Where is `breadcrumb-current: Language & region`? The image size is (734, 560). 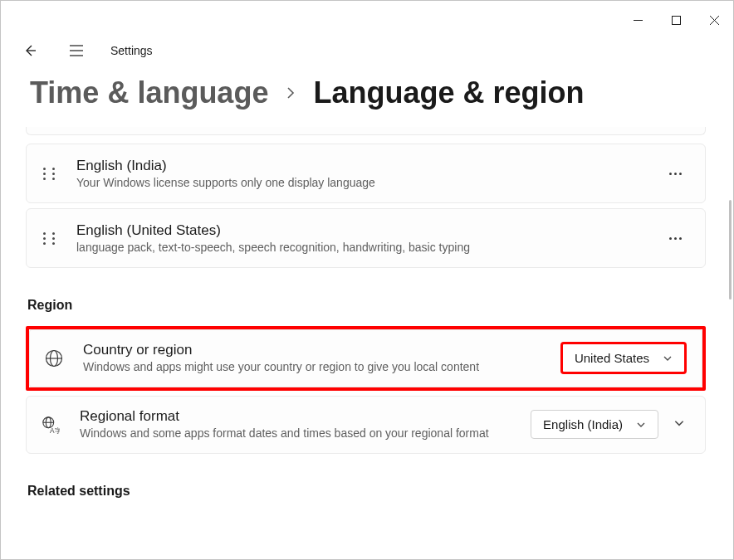
breadcrumb-current: Language & region is located at coordinates (448, 93).